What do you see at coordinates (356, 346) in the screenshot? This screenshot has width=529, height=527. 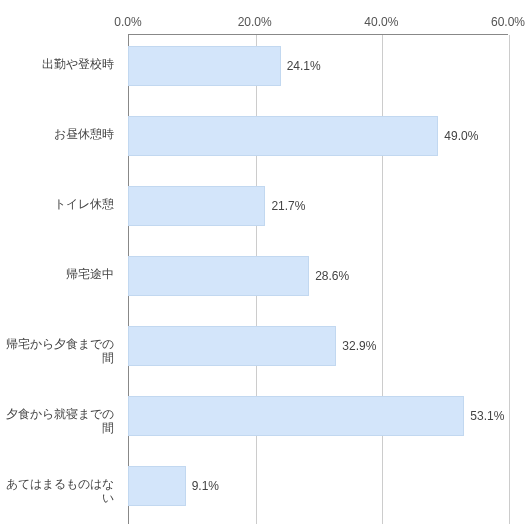 I see `value-label: 32.9%` at bounding box center [356, 346].